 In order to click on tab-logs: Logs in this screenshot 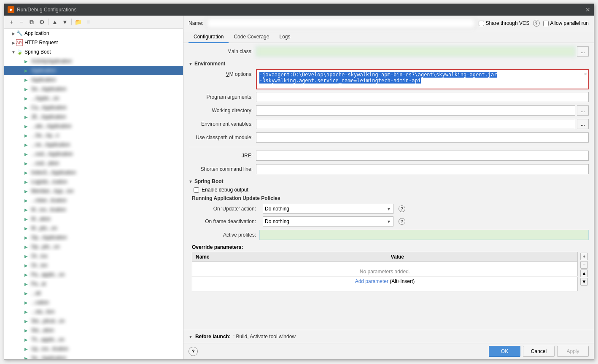, I will do `click(285, 37)`.